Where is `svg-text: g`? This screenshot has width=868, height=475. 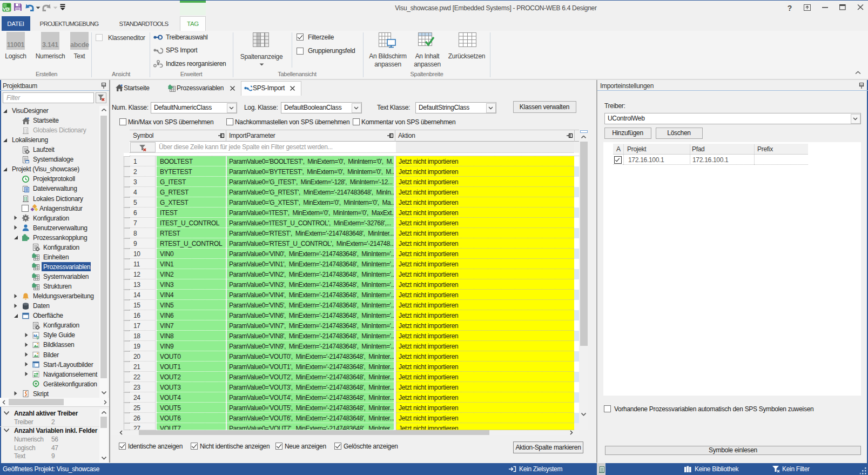 svg-text: g is located at coordinates (38, 337).